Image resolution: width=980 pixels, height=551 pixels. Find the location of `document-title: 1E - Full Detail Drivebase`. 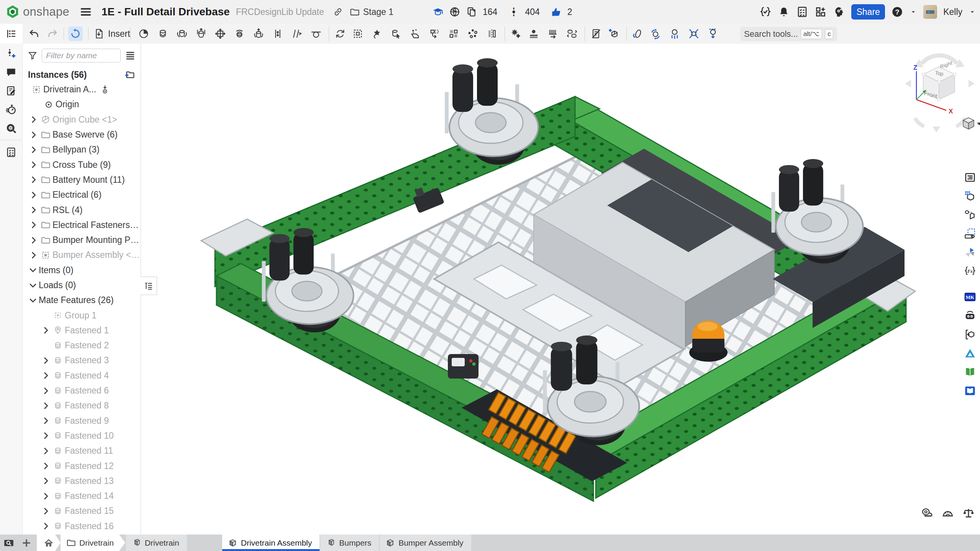

document-title: 1E - Full Detail Drivebase is located at coordinates (166, 12).